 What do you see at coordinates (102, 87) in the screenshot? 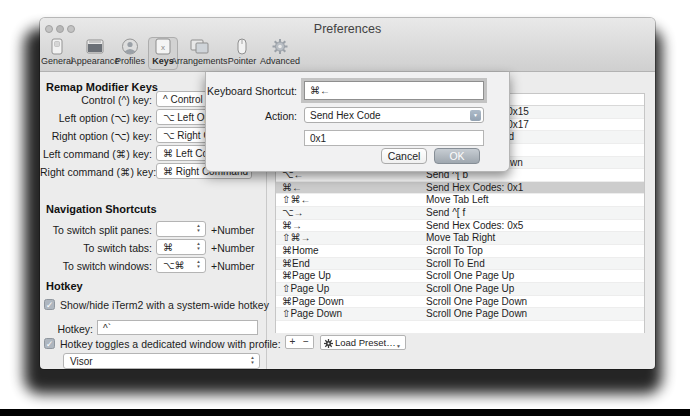
I see `section-heading-remap: Remap Modifier Keys` at bounding box center [102, 87].